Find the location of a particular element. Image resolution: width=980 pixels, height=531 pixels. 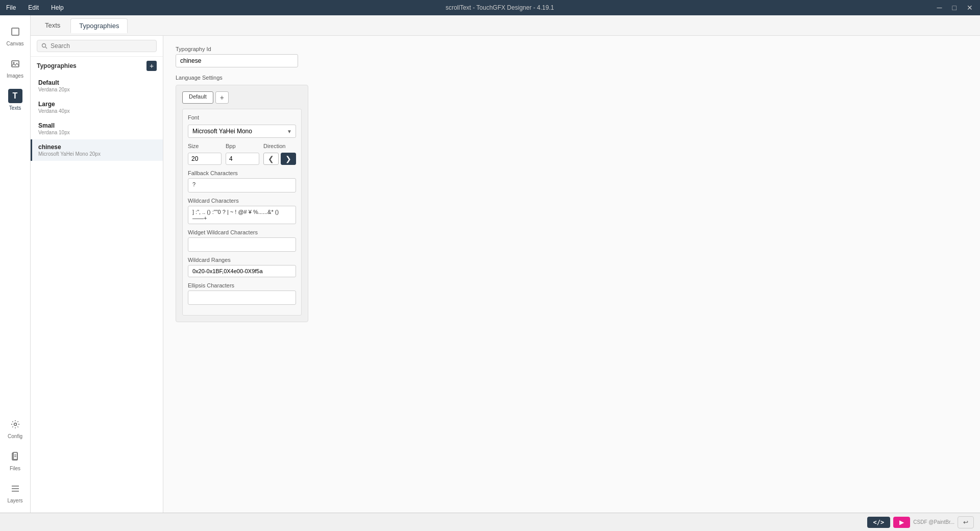

images-icon is located at coordinates (15, 64).